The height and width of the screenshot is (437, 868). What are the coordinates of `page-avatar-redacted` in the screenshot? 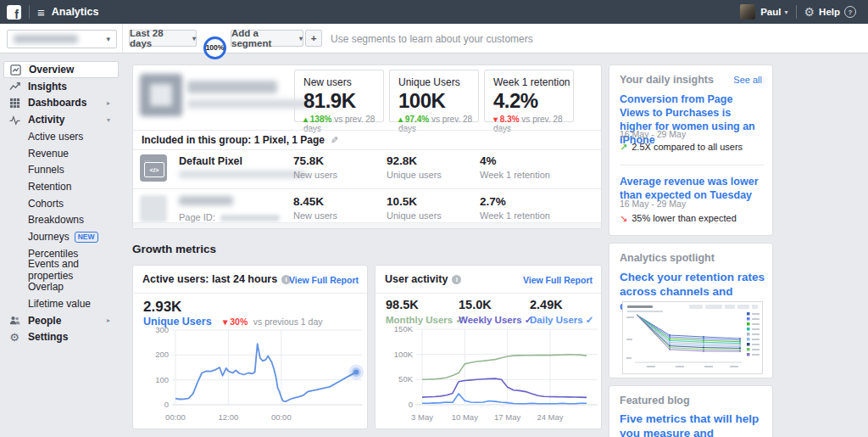 It's located at (153, 209).